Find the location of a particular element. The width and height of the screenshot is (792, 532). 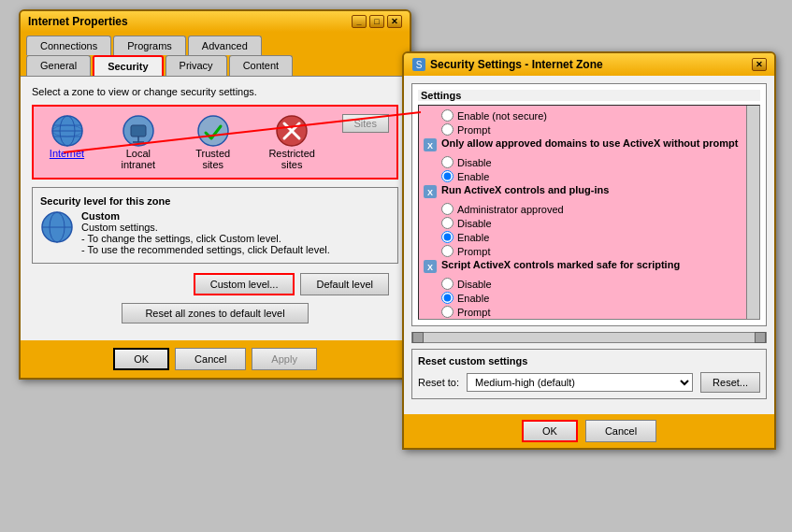

tab-advanced: Advanced is located at coordinates (224, 45).